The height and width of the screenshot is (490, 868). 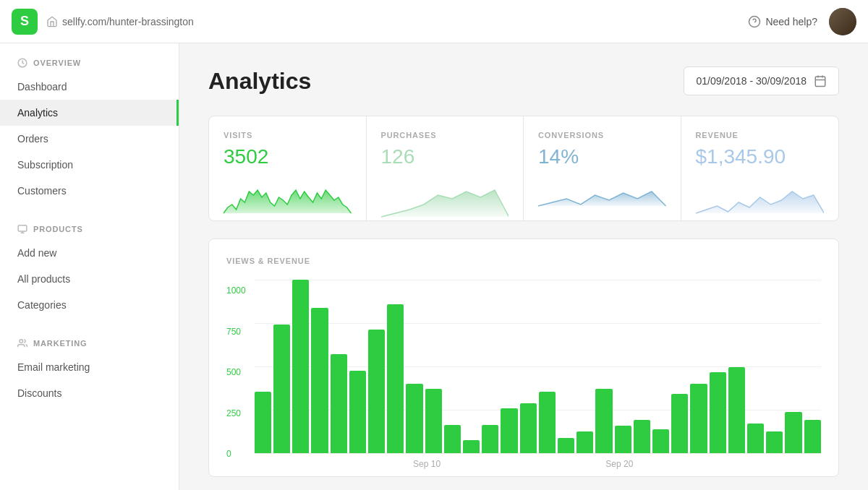 What do you see at coordinates (288, 135) in the screenshot?
I see `visits-label: VISITS` at bounding box center [288, 135].